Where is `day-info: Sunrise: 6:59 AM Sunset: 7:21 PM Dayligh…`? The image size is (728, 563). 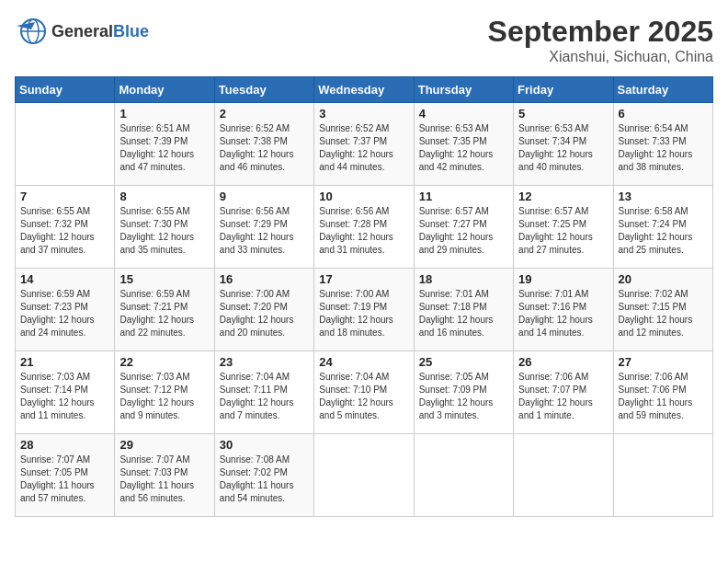 day-info: Sunrise: 6:59 AM Sunset: 7:21 PM Dayligh… is located at coordinates (164, 314).